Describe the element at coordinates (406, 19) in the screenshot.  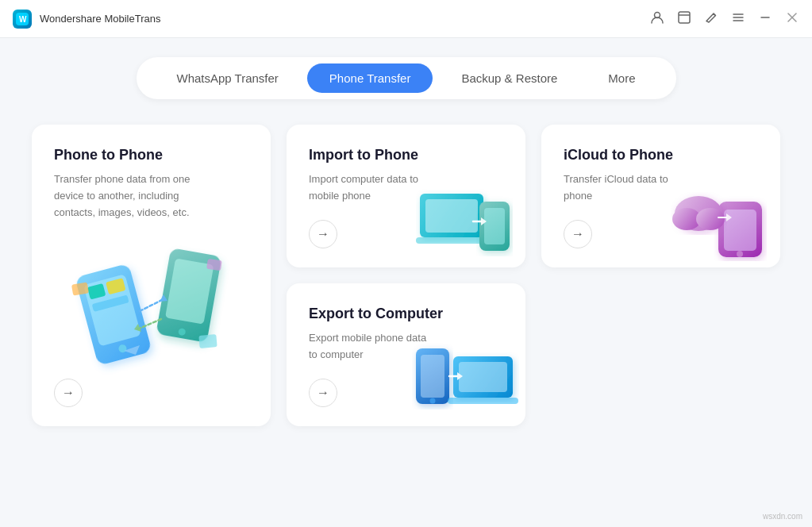
I see `title-bar: W Wondershare MobileTrans` at that location.